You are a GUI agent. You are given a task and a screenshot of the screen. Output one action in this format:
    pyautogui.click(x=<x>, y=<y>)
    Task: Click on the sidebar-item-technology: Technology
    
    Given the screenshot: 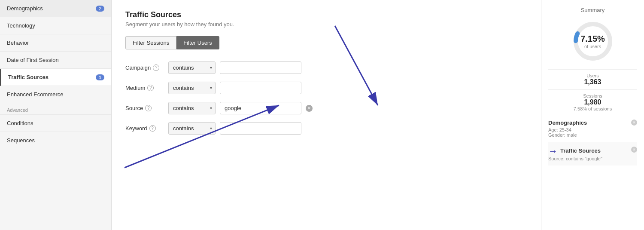 What is the action you would take?
    pyautogui.click(x=56, y=26)
    